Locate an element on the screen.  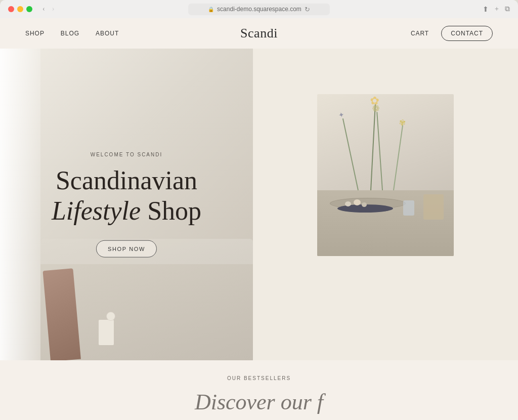
bottom-section: OUR BESTSELLERS Discover our f is located at coordinates (259, 390).